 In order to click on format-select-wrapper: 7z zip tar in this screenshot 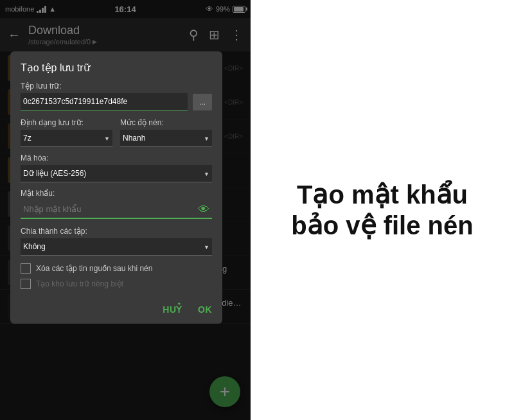, I will do `click(67, 139)`.